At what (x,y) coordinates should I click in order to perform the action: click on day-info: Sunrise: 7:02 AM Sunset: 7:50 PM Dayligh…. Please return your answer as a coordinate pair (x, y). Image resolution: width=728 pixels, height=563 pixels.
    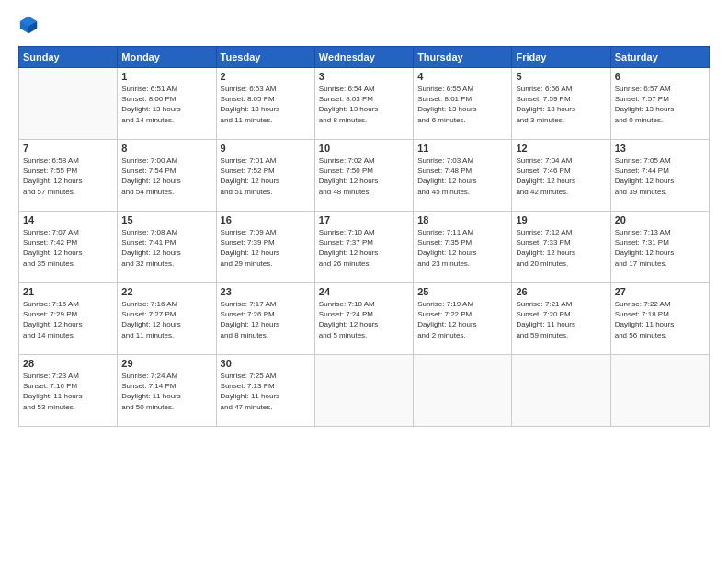
    Looking at the image, I should click on (364, 177).